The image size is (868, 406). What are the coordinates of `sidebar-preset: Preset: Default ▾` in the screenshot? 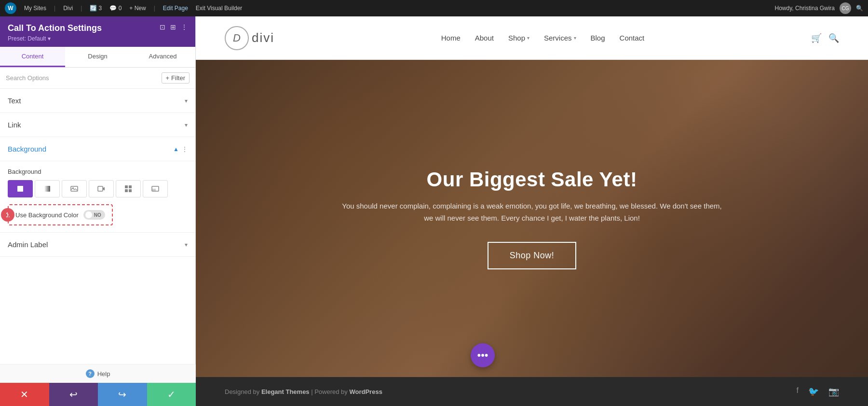 It's located at (55, 39).